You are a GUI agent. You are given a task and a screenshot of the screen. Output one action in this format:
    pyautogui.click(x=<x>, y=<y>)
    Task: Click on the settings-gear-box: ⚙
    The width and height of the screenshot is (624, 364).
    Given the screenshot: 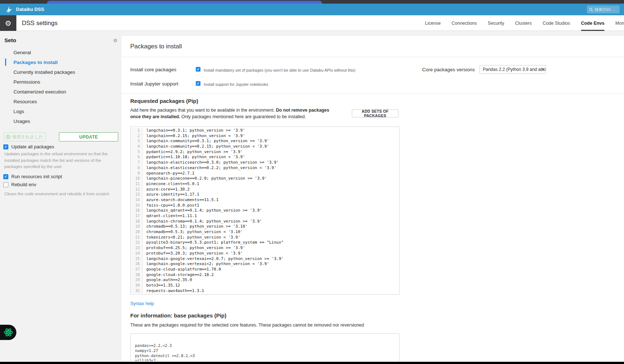 What is the action you would take?
    pyautogui.click(x=8, y=23)
    